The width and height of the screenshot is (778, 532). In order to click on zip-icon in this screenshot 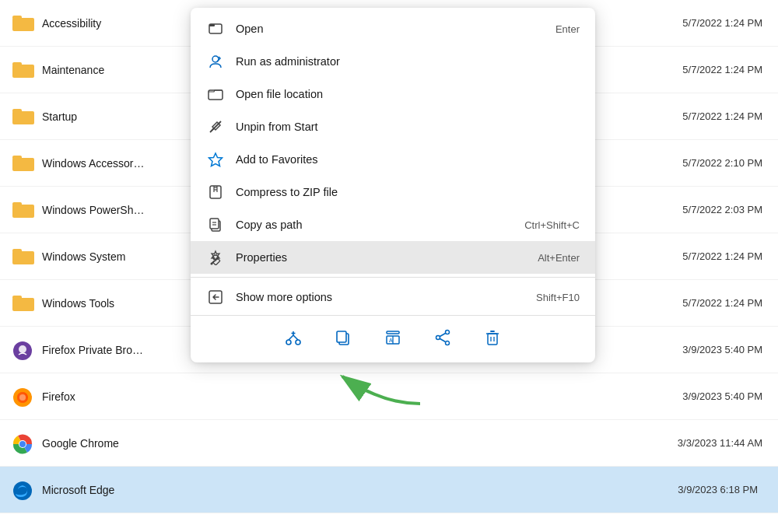, I will do `click(216, 192)`.